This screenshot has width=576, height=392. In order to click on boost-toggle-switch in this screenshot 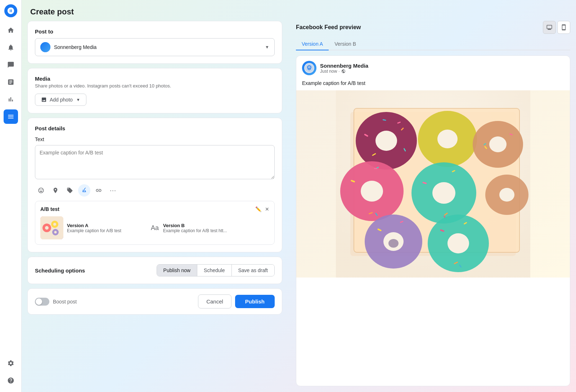, I will do `click(42, 302)`.